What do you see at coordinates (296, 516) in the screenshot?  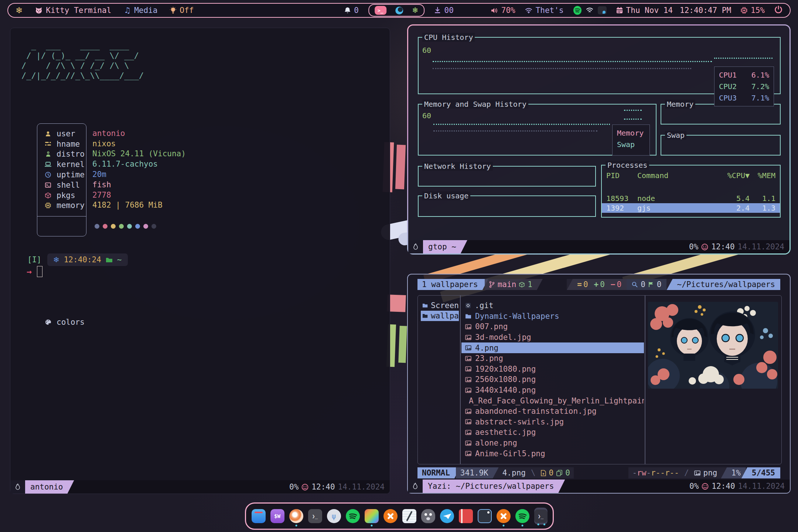 I see `dock-swirl-app-icon` at bounding box center [296, 516].